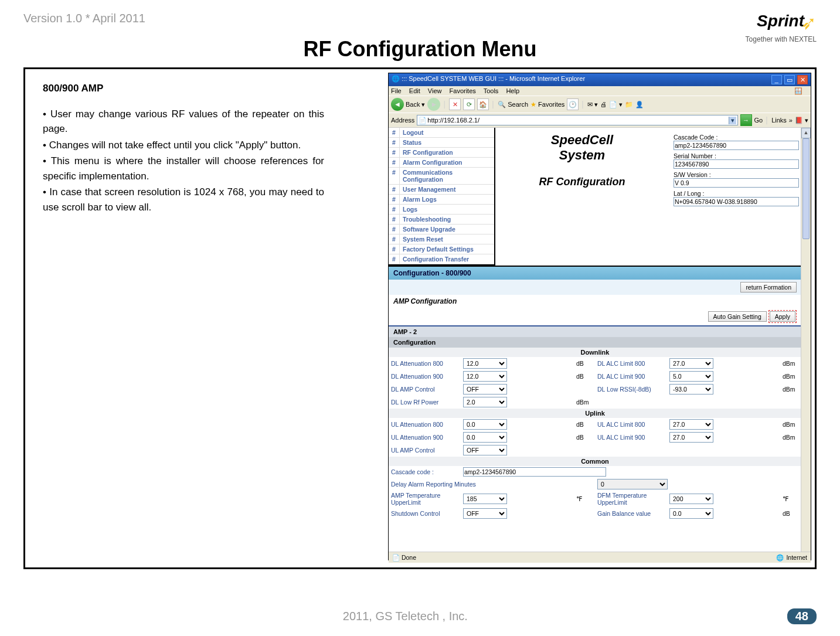  I want to click on speedcell-title-2: System, so click(582, 155).